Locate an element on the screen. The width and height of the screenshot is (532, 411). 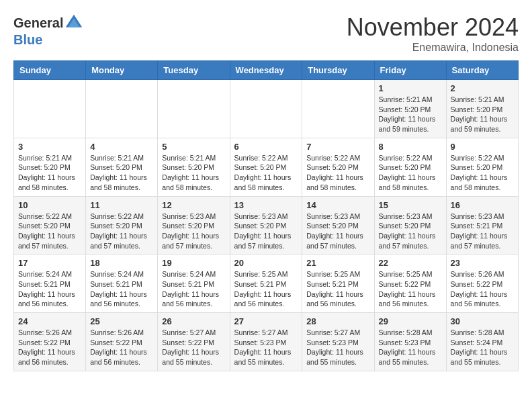
month-title: November 2024 is located at coordinates (433, 28).